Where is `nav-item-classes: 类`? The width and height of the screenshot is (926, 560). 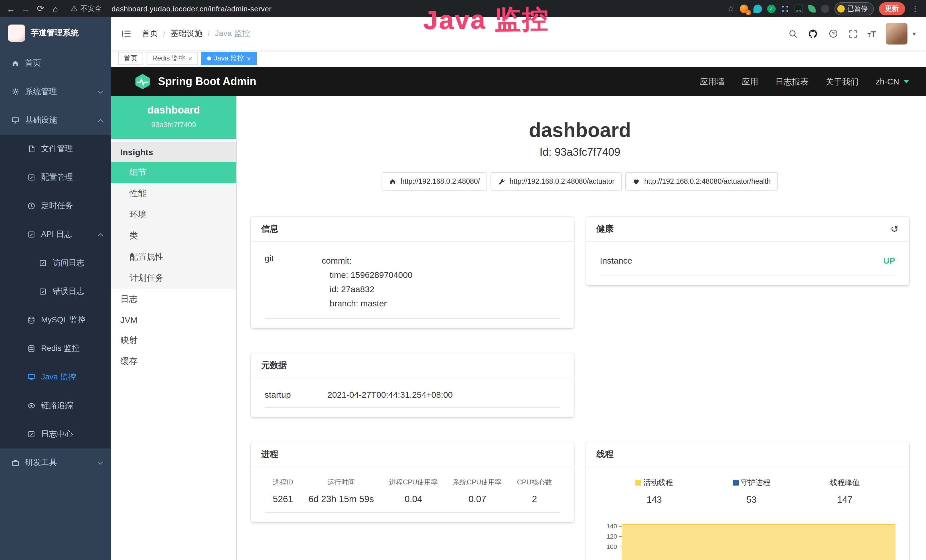 nav-item-classes: 类 is located at coordinates (174, 236).